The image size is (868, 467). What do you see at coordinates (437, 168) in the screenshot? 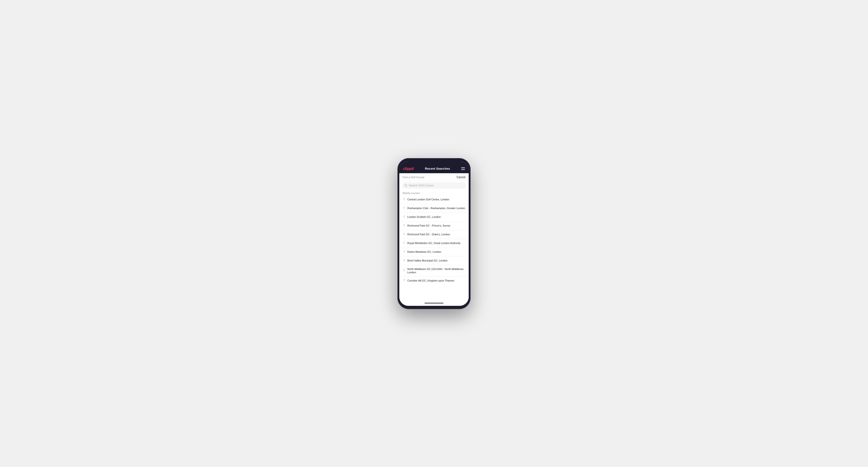
I see `header-title: Recent Searches` at bounding box center [437, 168].